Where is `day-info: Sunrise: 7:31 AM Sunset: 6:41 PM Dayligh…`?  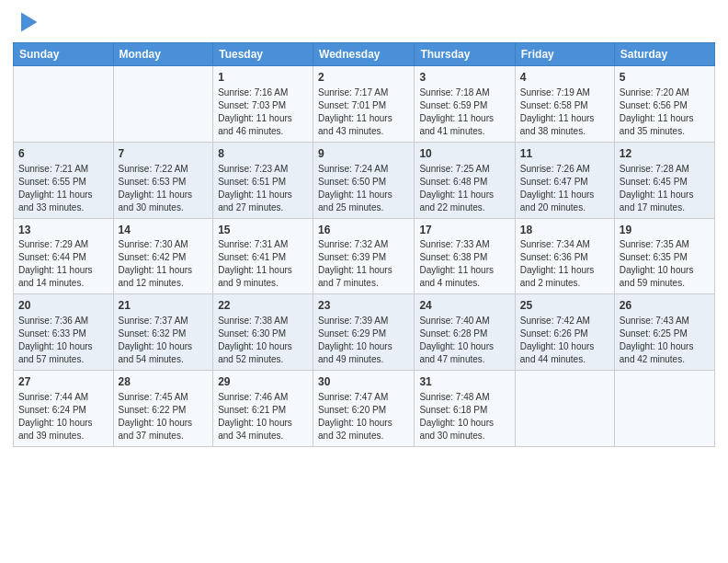
day-info: Sunrise: 7:31 AM Sunset: 6:41 PM Dayligh… is located at coordinates (263, 264).